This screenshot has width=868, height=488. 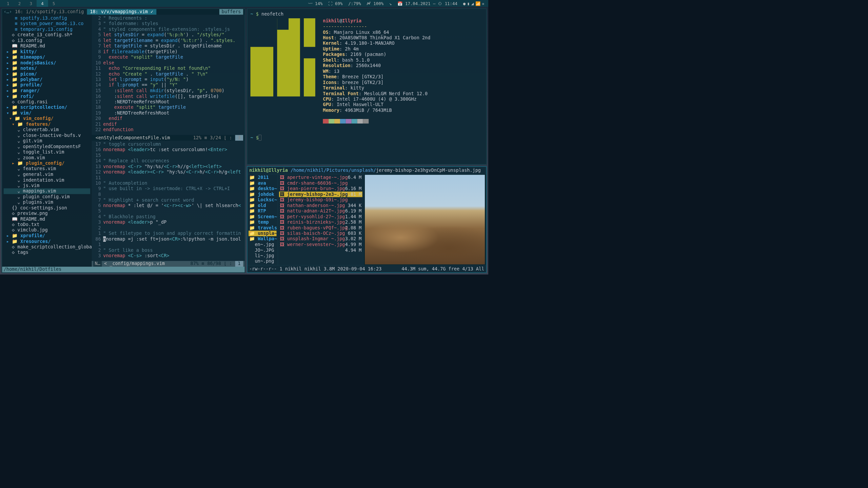 I want to click on code-line: 4" styled components file-extension: .st…, so click(x=168, y=29).